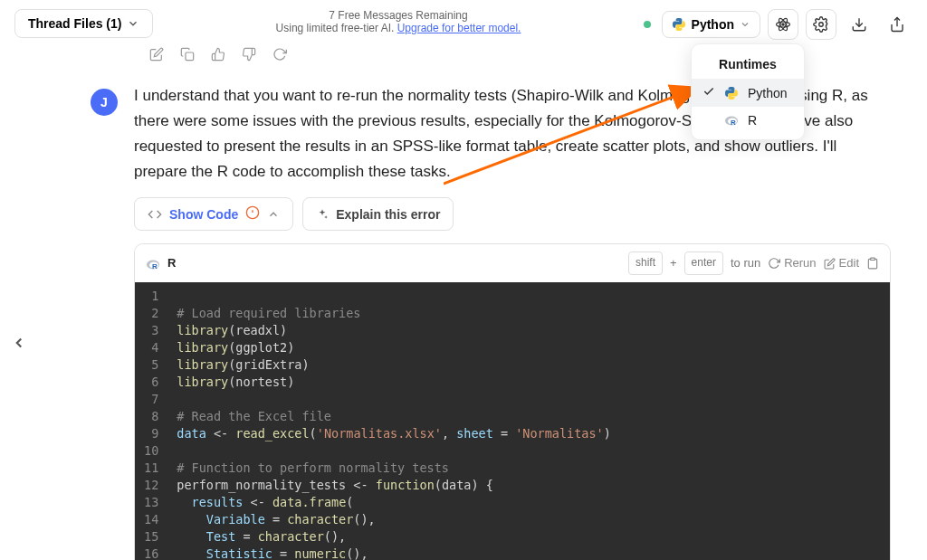 The width and height of the screenshot is (927, 560). I want to click on warning-icon, so click(253, 214).